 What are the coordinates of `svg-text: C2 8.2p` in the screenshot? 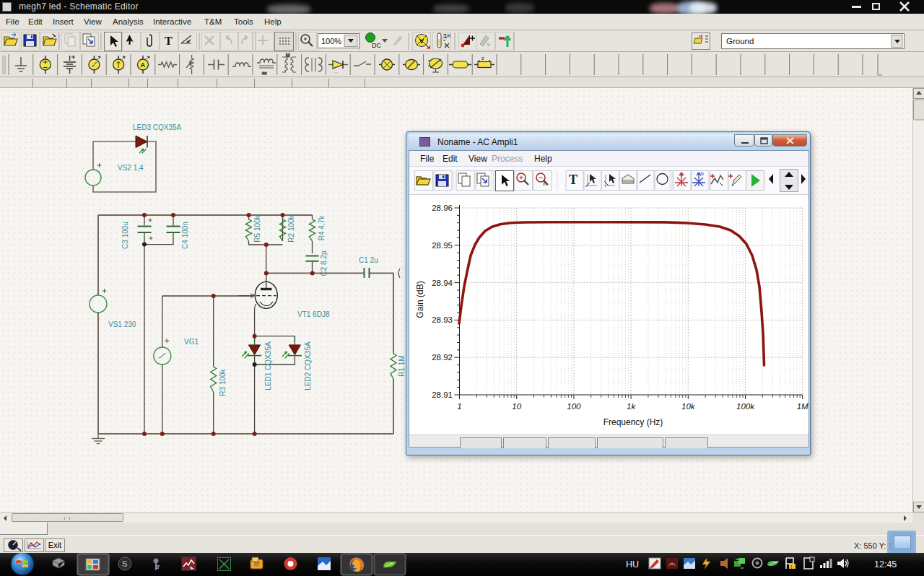 It's located at (323, 263).